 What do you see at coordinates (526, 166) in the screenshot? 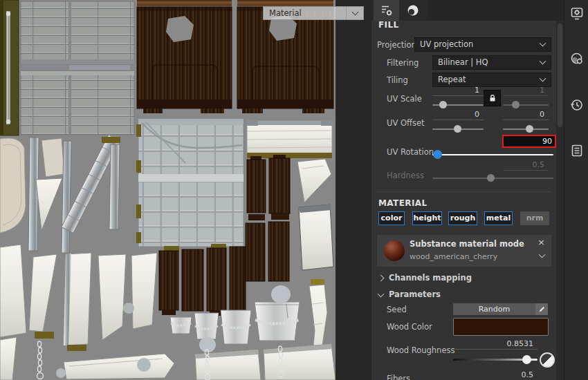
I see `hardness-value: 0.5` at bounding box center [526, 166].